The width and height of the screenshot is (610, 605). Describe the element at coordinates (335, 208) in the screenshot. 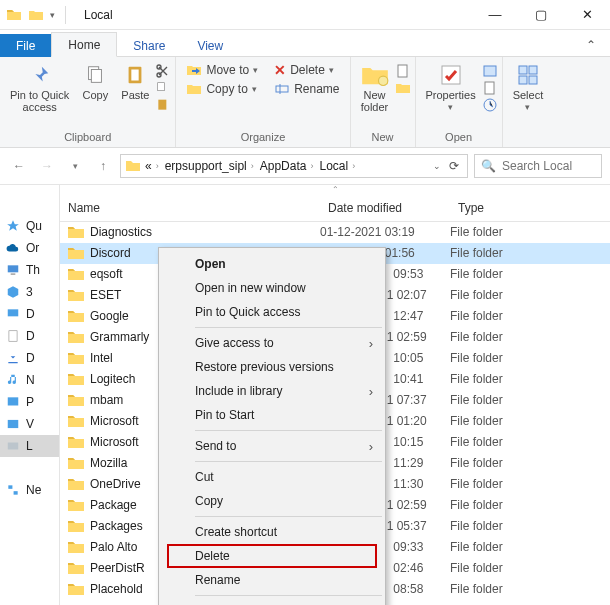

I see `column-headers: Name Date modified Type` at that location.